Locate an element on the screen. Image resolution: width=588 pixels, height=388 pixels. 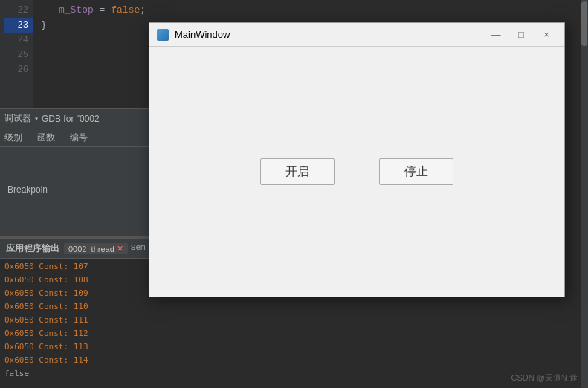
breakpoint-label: Breakpoin is located at coordinates (28, 190).